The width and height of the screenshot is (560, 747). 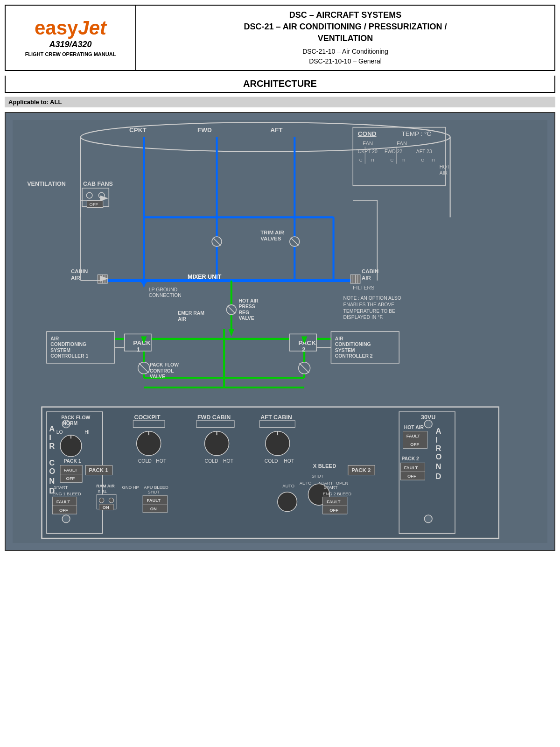 I want to click on svg-text: AFT 23, so click(x=424, y=151).